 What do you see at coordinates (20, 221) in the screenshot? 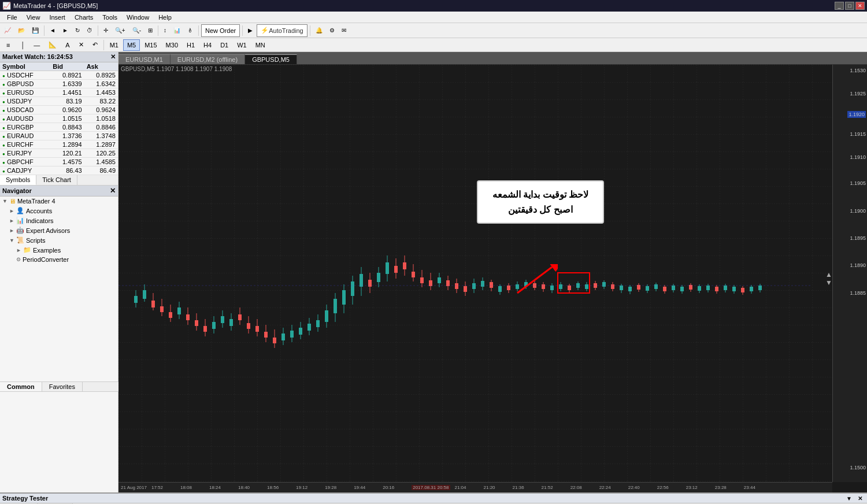
I see `indicators-icon: 📊` at bounding box center [20, 221].